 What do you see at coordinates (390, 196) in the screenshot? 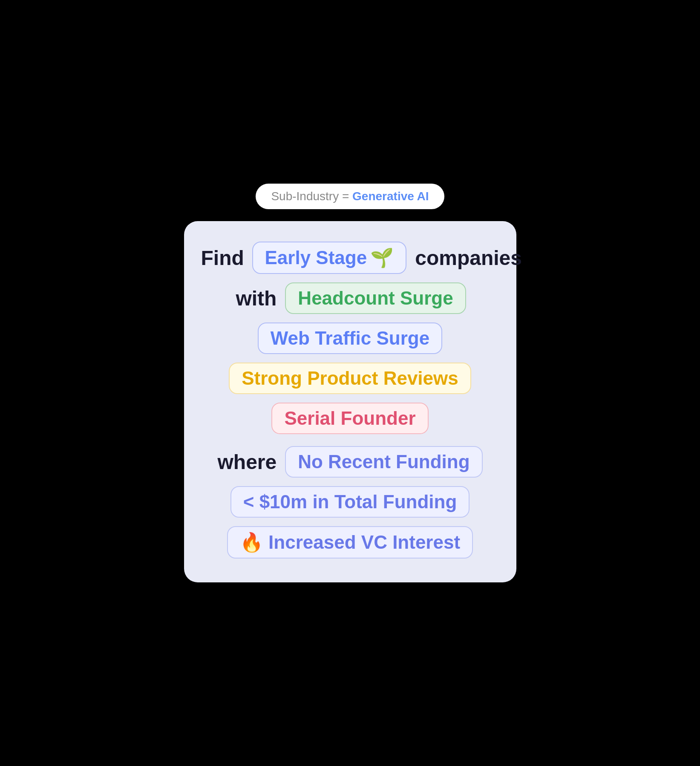
I see `filter-pill-value: Generative AI` at bounding box center [390, 196].